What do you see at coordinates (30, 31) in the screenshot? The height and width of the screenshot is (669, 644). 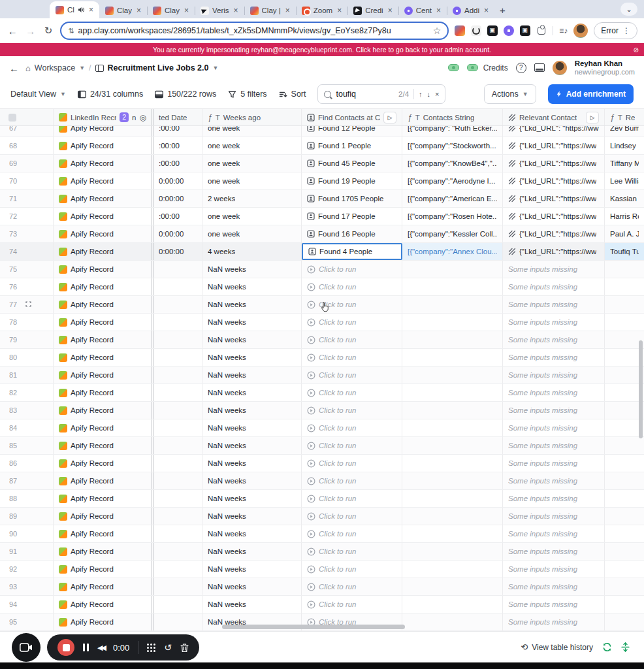 I see `forward-button: →` at bounding box center [30, 31].